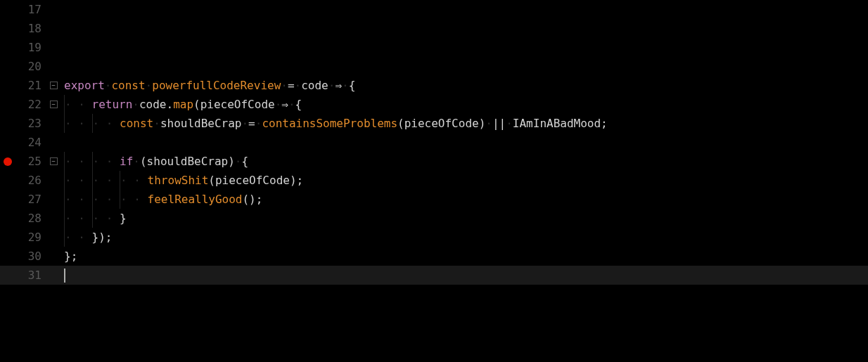 The height and width of the screenshot is (362, 868). I want to click on code-line: 20, so click(434, 66).